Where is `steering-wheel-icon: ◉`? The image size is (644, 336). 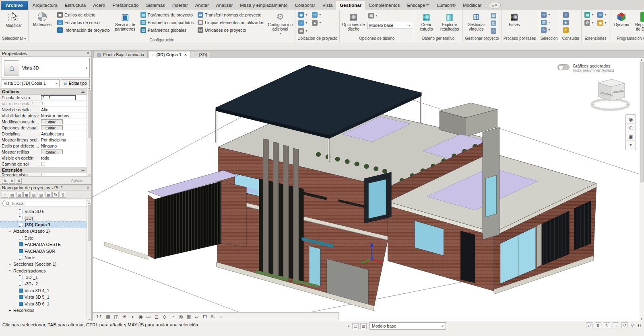
steering-wheel-icon: ◉ is located at coordinates (631, 120).